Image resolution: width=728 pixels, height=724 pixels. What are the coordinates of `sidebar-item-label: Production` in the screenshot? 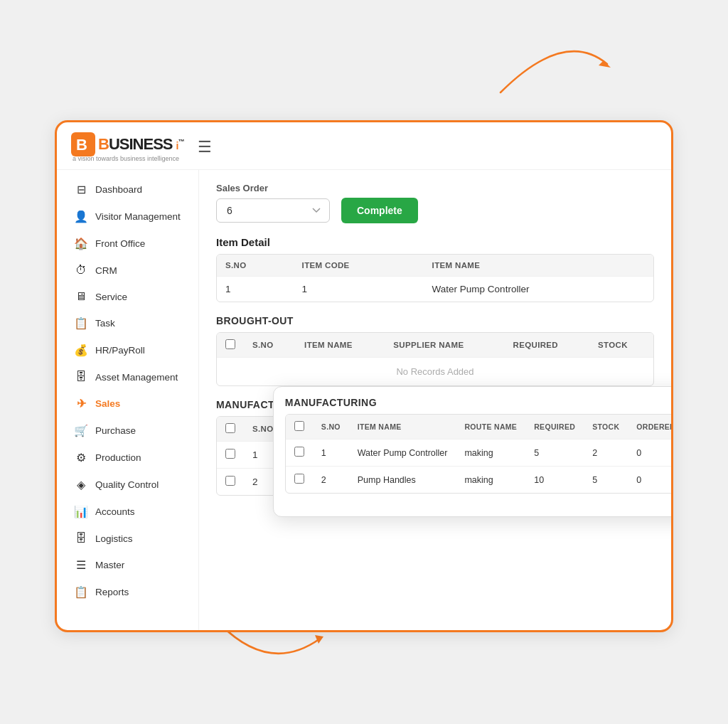 It's located at (118, 458).